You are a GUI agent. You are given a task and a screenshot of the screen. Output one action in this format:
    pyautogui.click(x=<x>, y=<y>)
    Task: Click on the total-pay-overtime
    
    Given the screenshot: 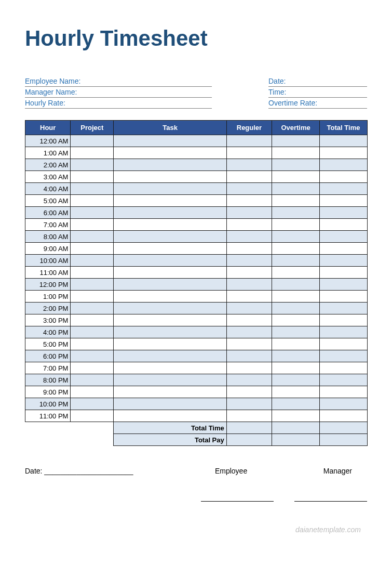 What is the action you would take?
    pyautogui.click(x=296, y=440)
    